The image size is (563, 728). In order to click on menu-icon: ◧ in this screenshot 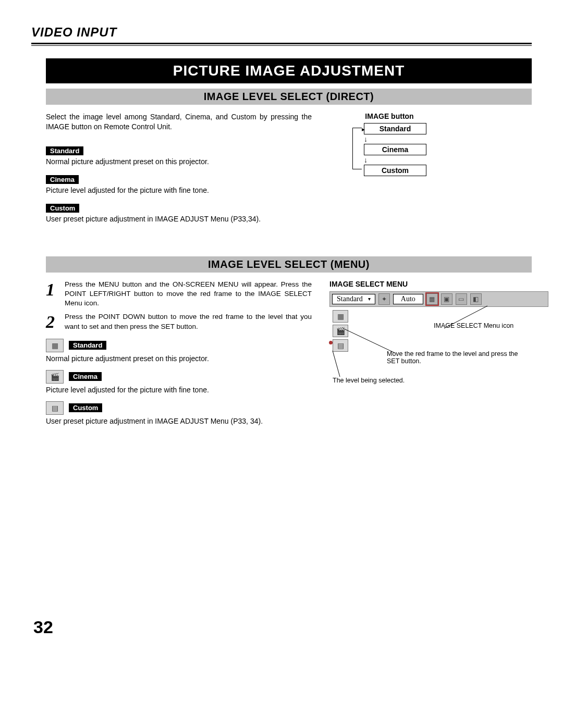, I will do `click(476, 299)`.